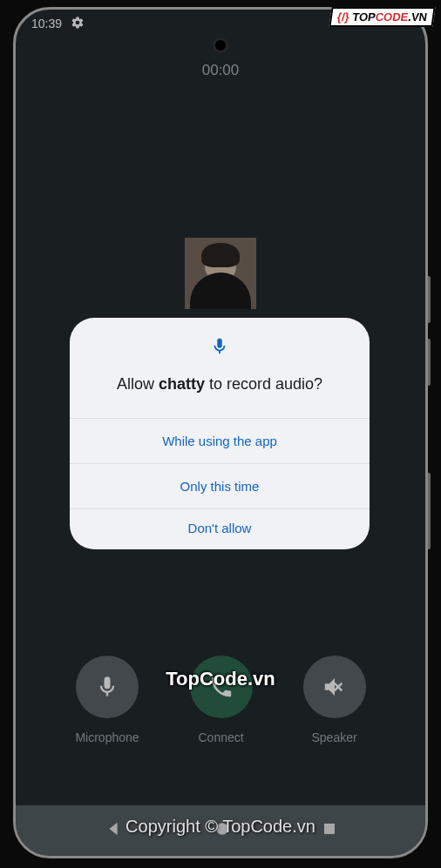  I want to click on while-using-app-button: While using the app, so click(220, 441).